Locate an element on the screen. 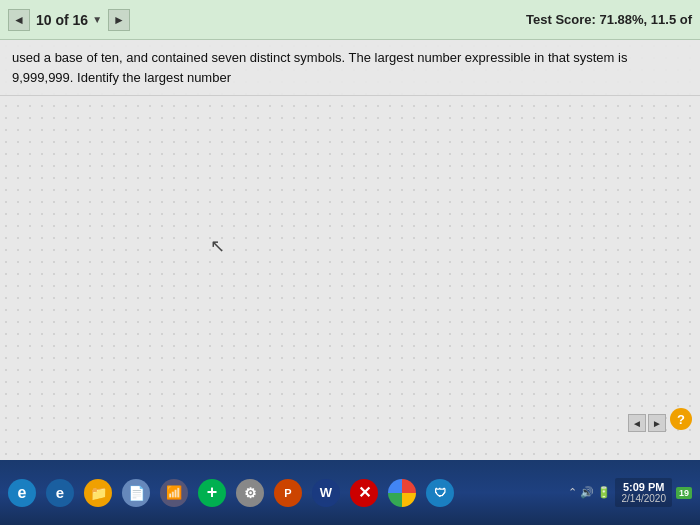  tray-network-icon: ⌃ is located at coordinates (572, 492).